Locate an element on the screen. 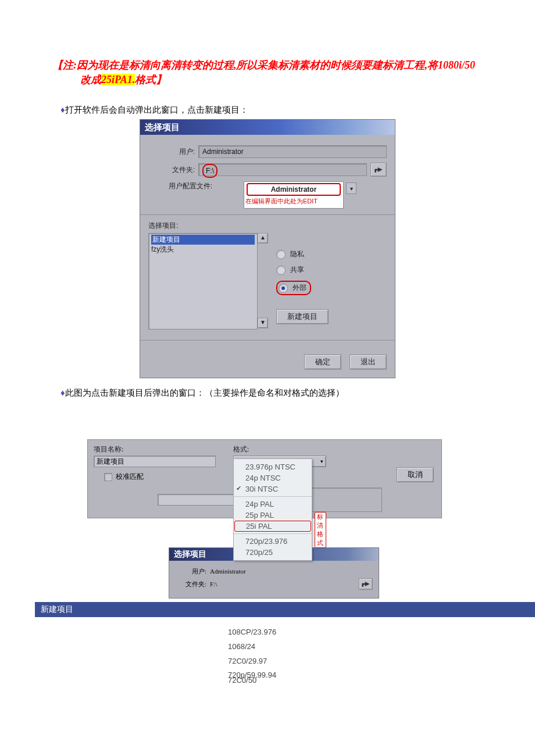  scroll-down-icon: ▼ is located at coordinates (263, 323).